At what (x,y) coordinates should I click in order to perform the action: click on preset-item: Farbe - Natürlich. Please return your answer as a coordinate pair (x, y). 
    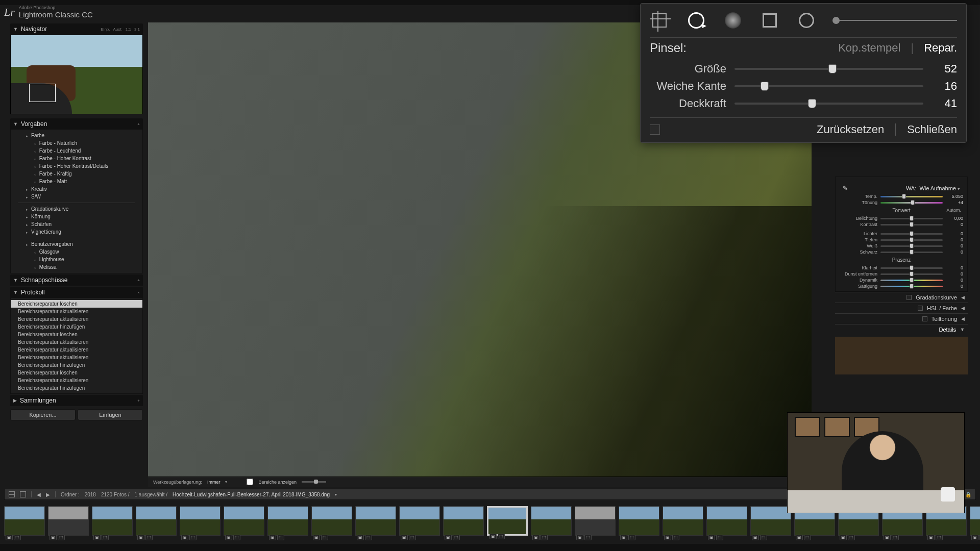
    Looking at the image, I should click on (77, 143).